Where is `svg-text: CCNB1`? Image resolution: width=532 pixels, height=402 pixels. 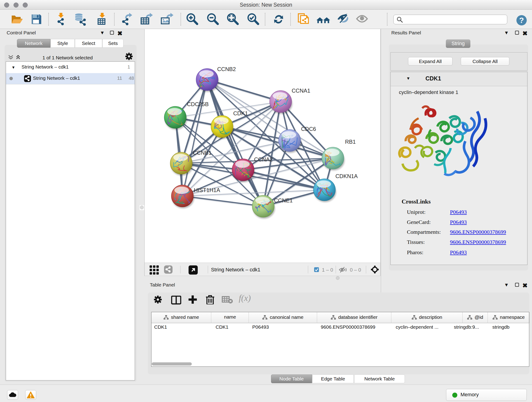 svg-text: CCNB1 is located at coordinates (202, 153).